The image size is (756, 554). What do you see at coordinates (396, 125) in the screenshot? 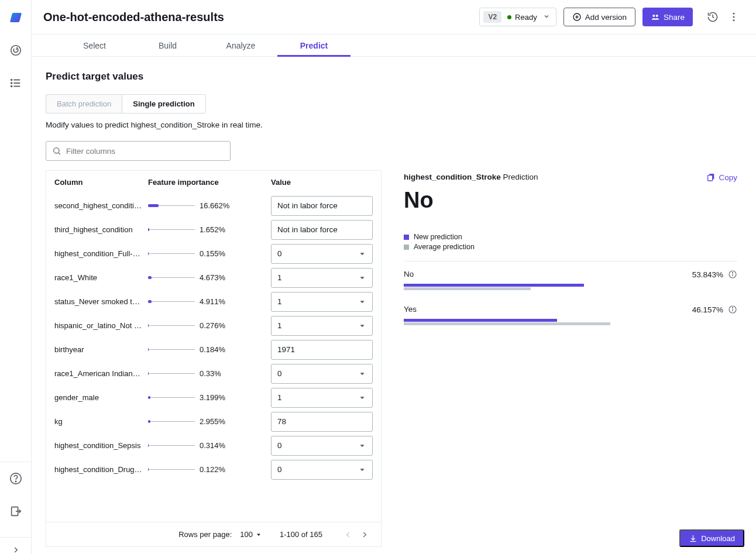
I see `hint-text: Modify values to predict highest_conditi…` at bounding box center [396, 125].